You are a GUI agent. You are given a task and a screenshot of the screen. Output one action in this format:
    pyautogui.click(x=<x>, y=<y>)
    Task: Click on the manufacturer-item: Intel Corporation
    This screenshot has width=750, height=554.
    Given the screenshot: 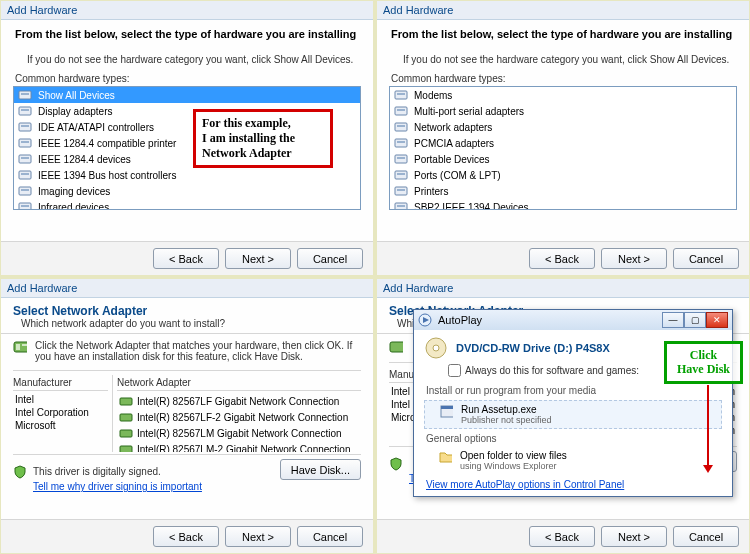 What is the action you would take?
    pyautogui.click(x=60, y=412)
    